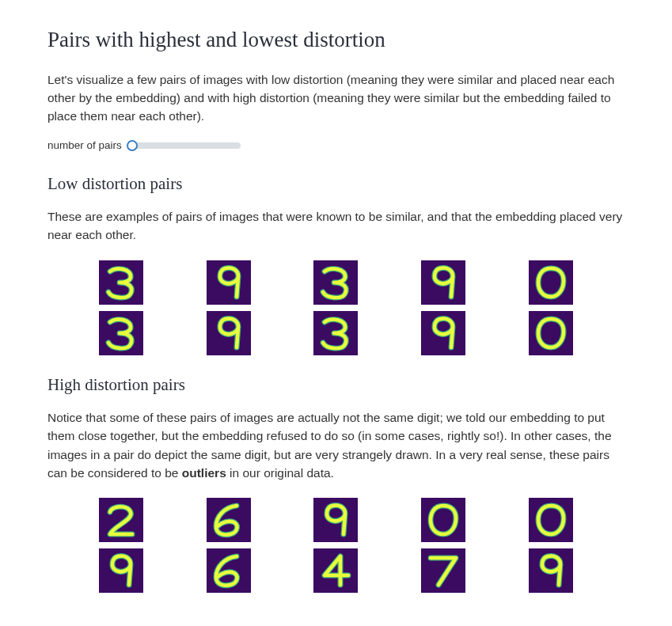  What do you see at coordinates (336, 40) in the screenshot?
I see `section-title: Pairs with highest and lowest distortion` at bounding box center [336, 40].